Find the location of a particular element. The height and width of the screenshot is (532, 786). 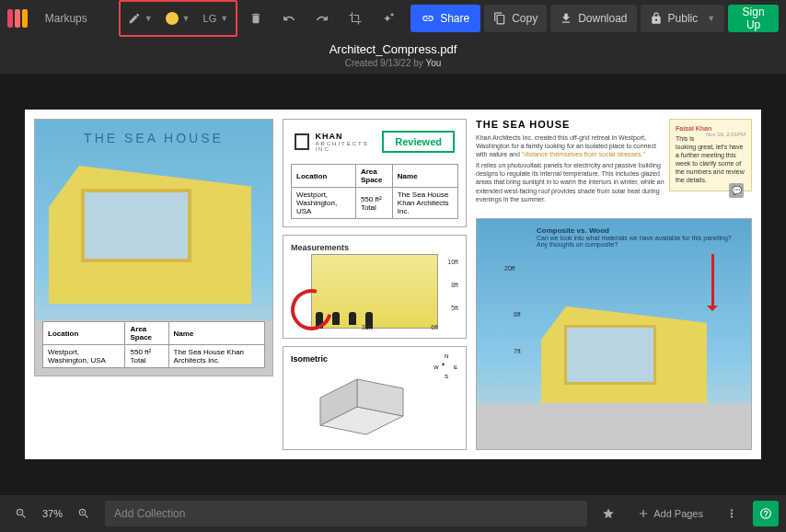

color-swatch is located at coordinates (172, 18).